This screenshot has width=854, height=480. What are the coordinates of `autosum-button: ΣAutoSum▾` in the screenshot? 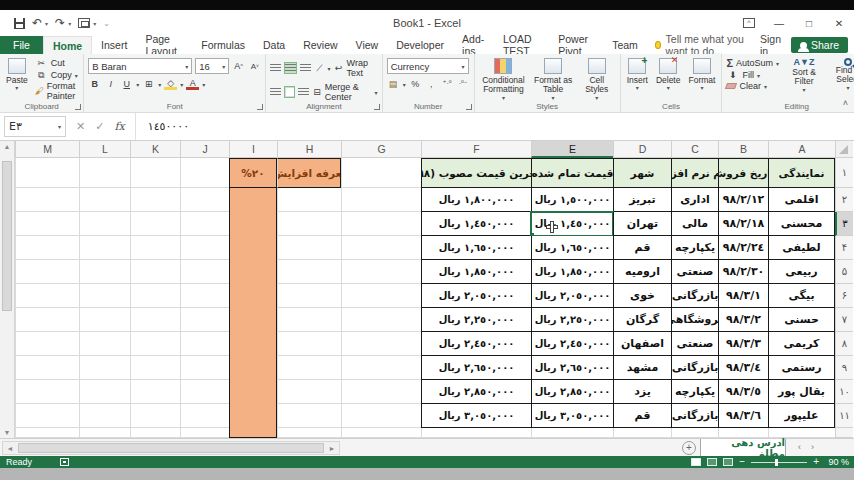 It's located at (752, 63).